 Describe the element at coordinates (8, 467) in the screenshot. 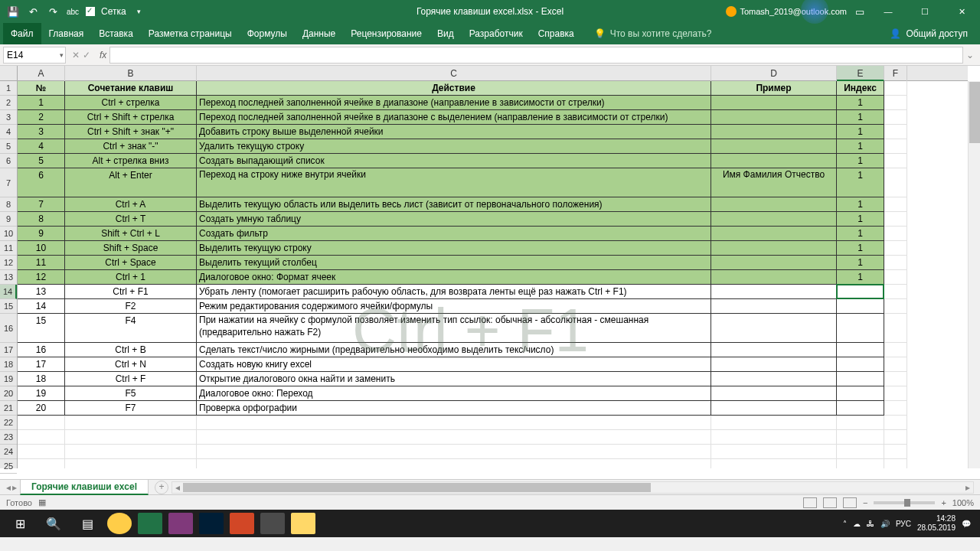

I see `row-header: 25` at that location.